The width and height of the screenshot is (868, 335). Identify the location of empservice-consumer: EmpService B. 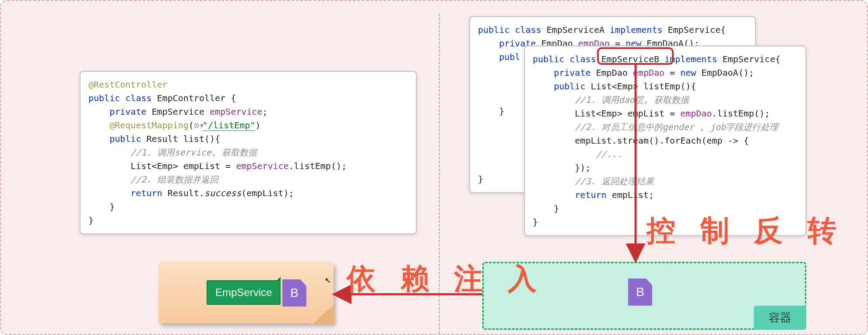
(246, 293).